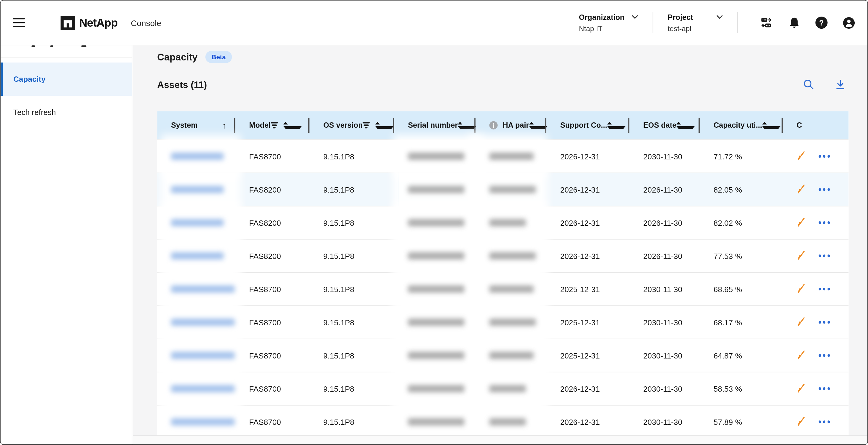 The height and width of the screenshot is (445, 868). What do you see at coordinates (794, 23) in the screenshot?
I see `notifications-bell-icon` at bounding box center [794, 23].